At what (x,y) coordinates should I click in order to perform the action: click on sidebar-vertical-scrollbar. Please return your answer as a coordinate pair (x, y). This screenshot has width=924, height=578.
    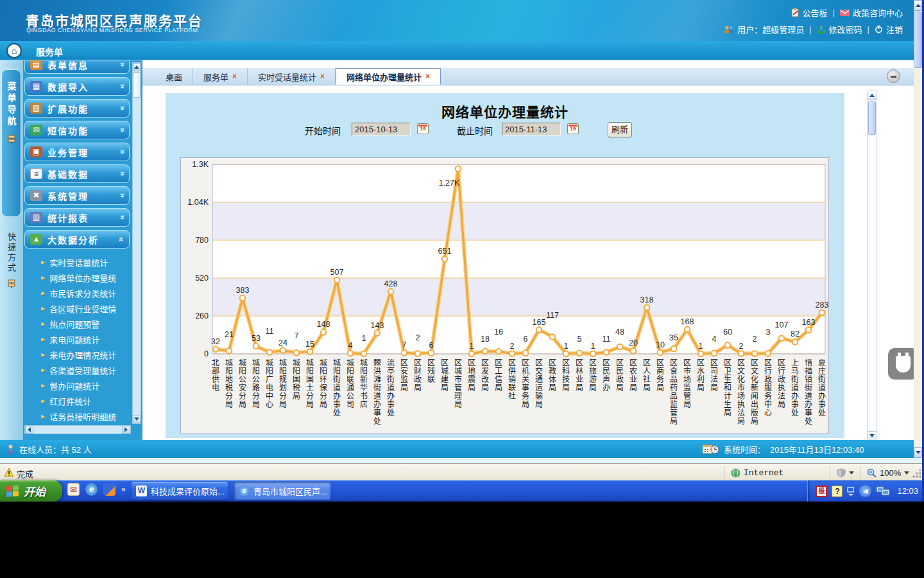
    Looking at the image, I should click on (137, 243).